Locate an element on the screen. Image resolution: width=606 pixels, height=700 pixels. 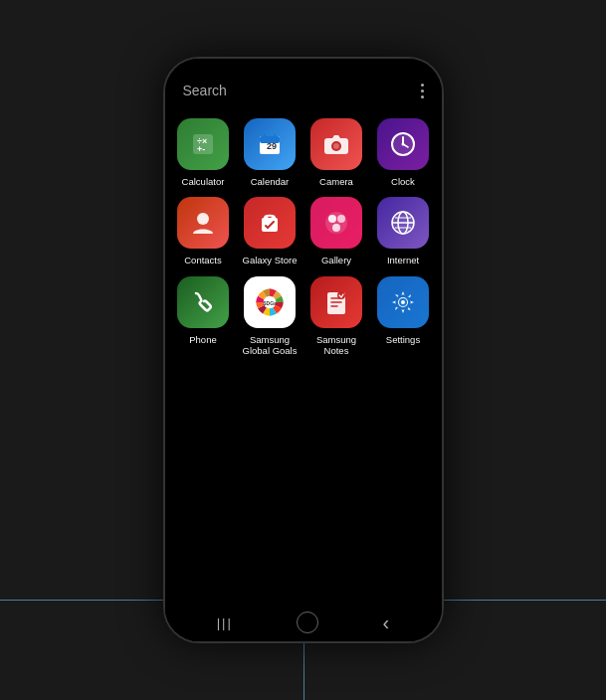
search-input: Search is located at coordinates (205, 90).